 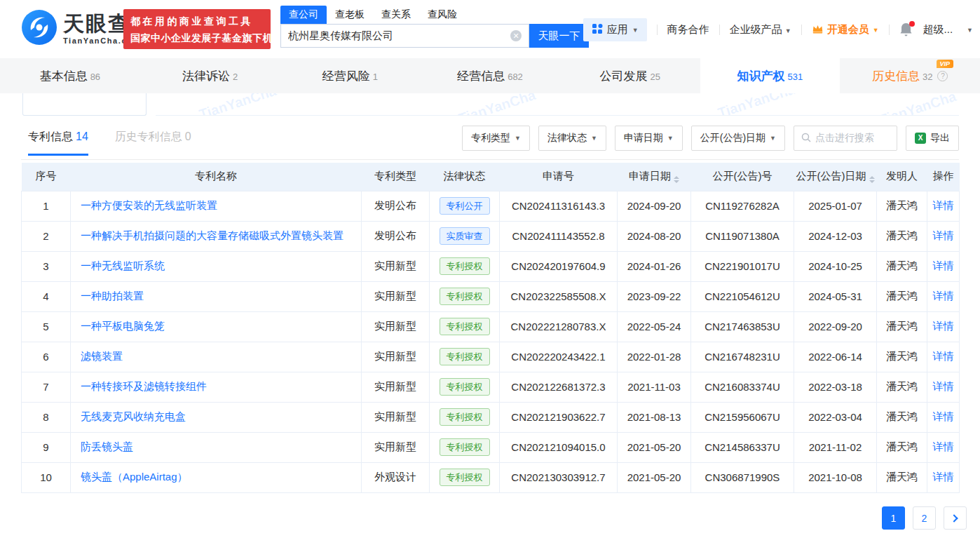 I want to click on page-button-2: 2, so click(x=924, y=518).